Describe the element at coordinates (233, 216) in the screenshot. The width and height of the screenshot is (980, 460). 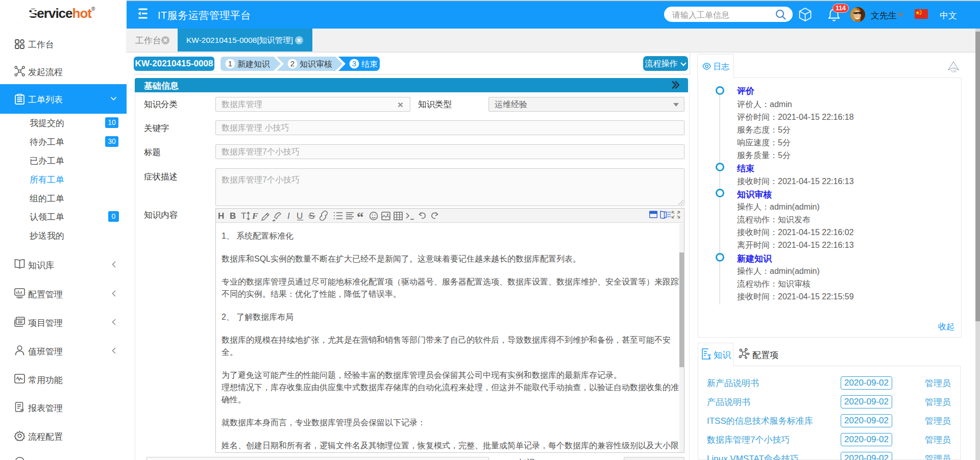
I see `svg-text: B` at that location.